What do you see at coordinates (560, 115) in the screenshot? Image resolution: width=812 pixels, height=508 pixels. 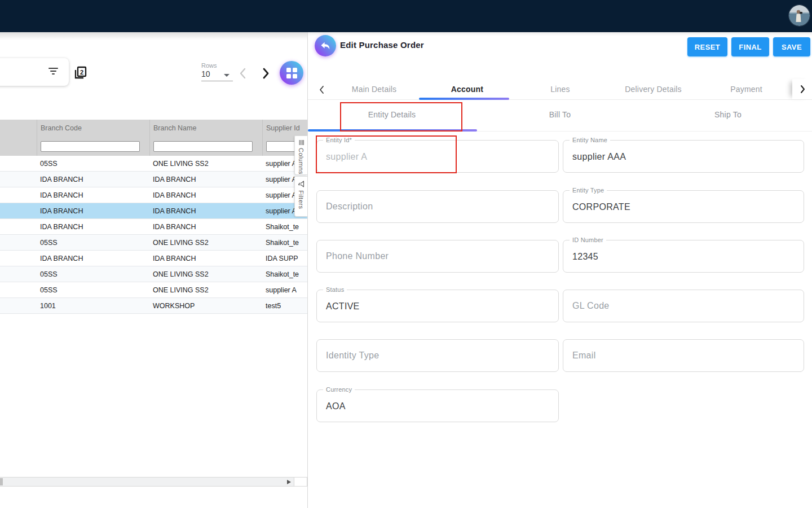 I see `subtab-bill-to: Bill To` at bounding box center [560, 115].